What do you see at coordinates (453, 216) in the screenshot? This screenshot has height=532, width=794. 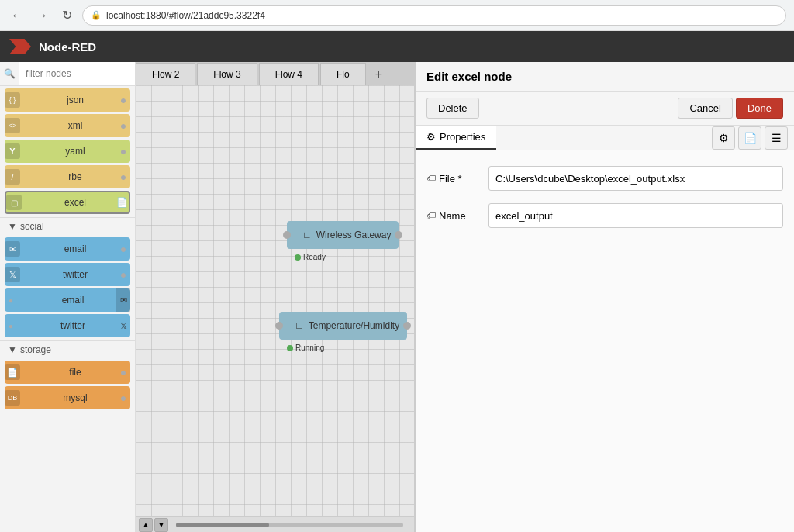 I see `name-label-text: Name` at bounding box center [453, 216].